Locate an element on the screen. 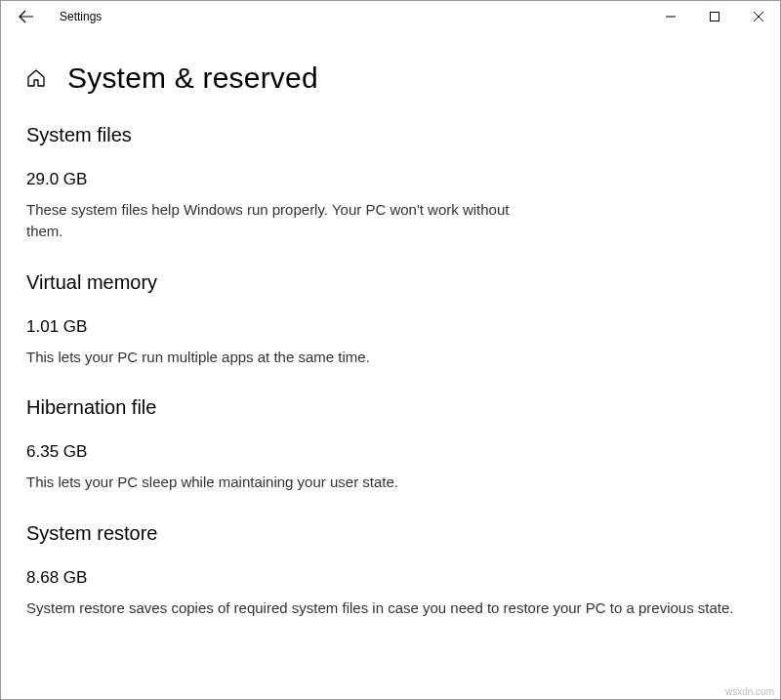 The height and width of the screenshot is (700, 781). titlebar: Settings is located at coordinates (390, 17).